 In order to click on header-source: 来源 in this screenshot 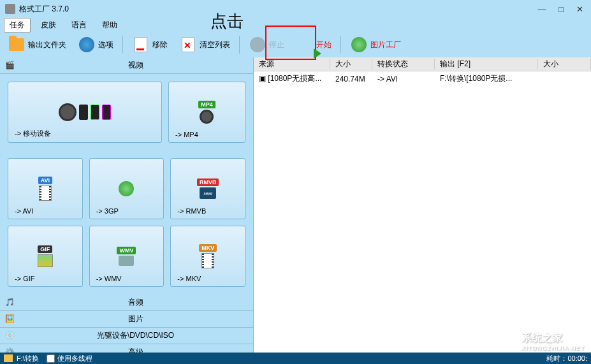, I will do `click(292, 64)`.